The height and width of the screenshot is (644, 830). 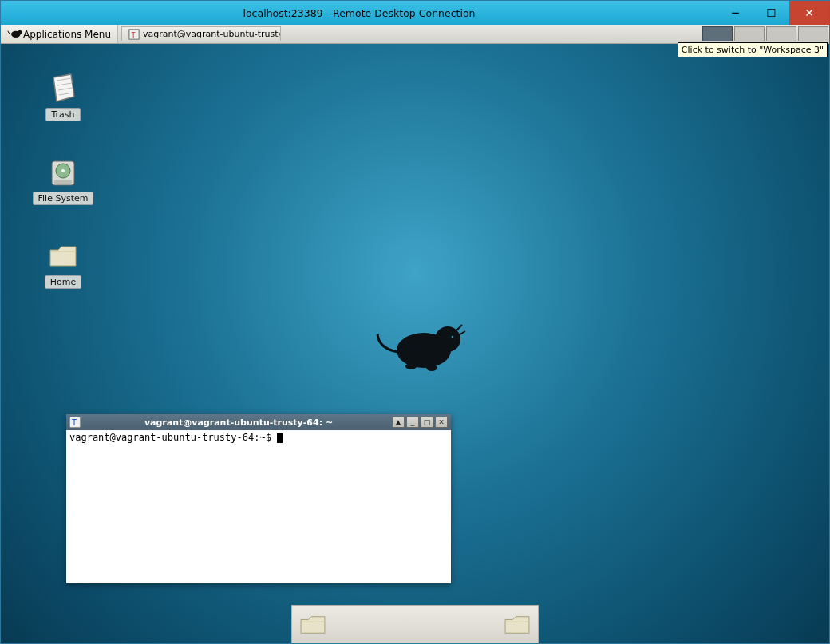 I want to click on terminal-window-controls: ▲ _ □ ✕, so click(x=420, y=422).